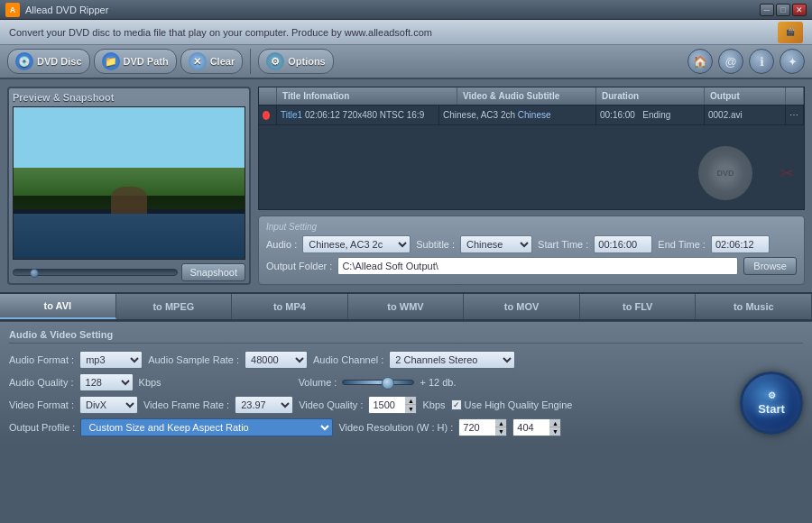 This screenshot has width=812, height=523. Describe the element at coordinates (406, 32) in the screenshot. I see `subtitle-bar: Convert your DVD disc to media file that…` at that location.